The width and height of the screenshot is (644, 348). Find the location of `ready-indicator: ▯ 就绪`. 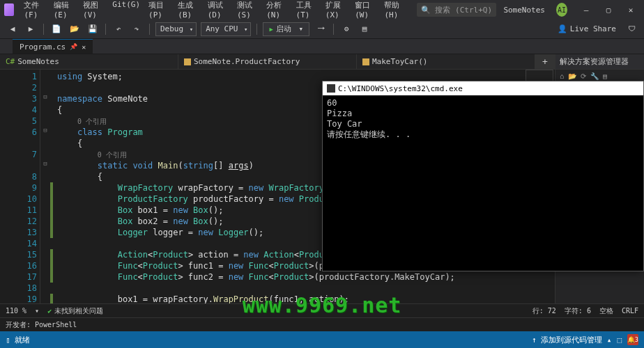

ready-indicator: ▯ 就绪 is located at coordinates (18, 340).